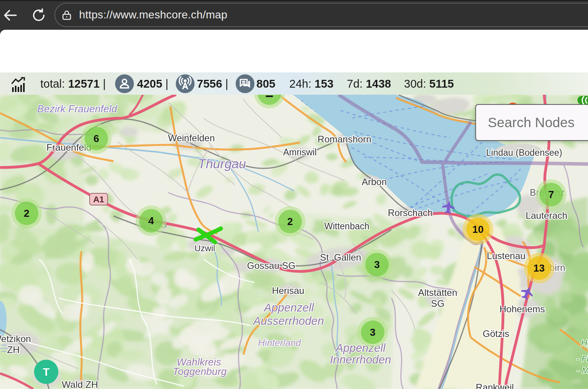 This screenshot has height=389, width=588. I want to click on svg-text: Weinfelden, so click(191, 138).